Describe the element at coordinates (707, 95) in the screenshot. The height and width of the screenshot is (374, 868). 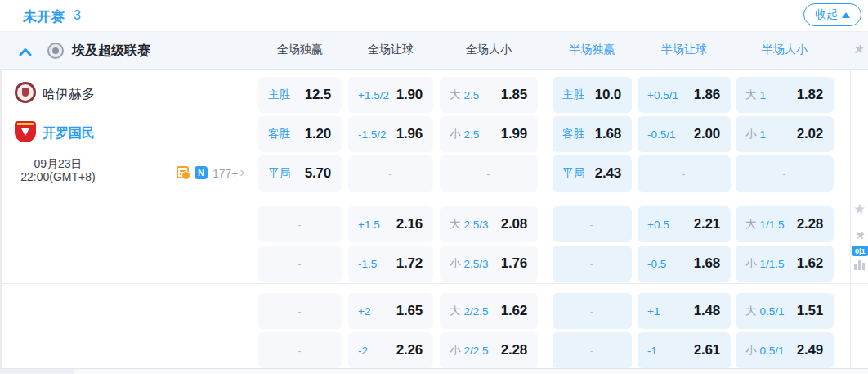
I see `odds-value: 1.86` at that location.